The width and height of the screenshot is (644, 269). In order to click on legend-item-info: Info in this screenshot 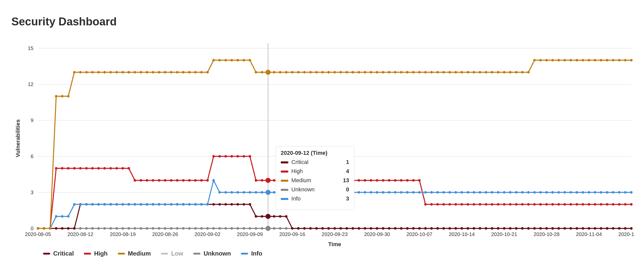, I will do `click(252, 254)`.